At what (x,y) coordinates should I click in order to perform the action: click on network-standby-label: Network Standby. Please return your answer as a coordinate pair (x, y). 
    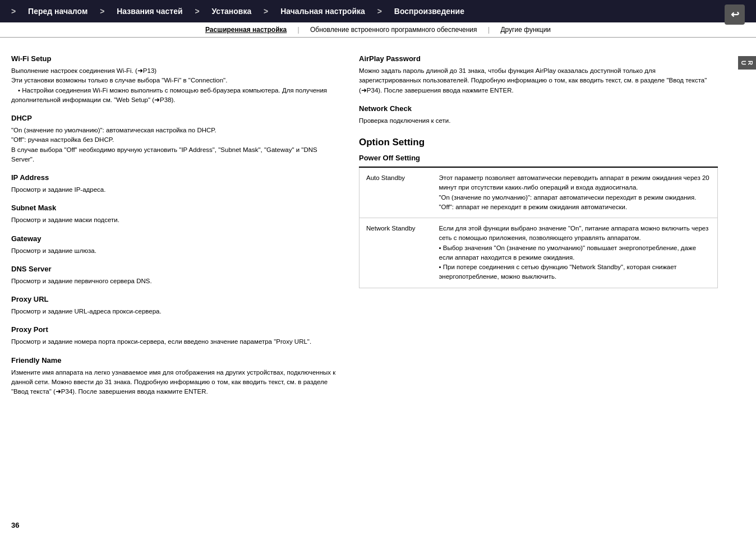
    Looking at the image, I should click on (396, 253).